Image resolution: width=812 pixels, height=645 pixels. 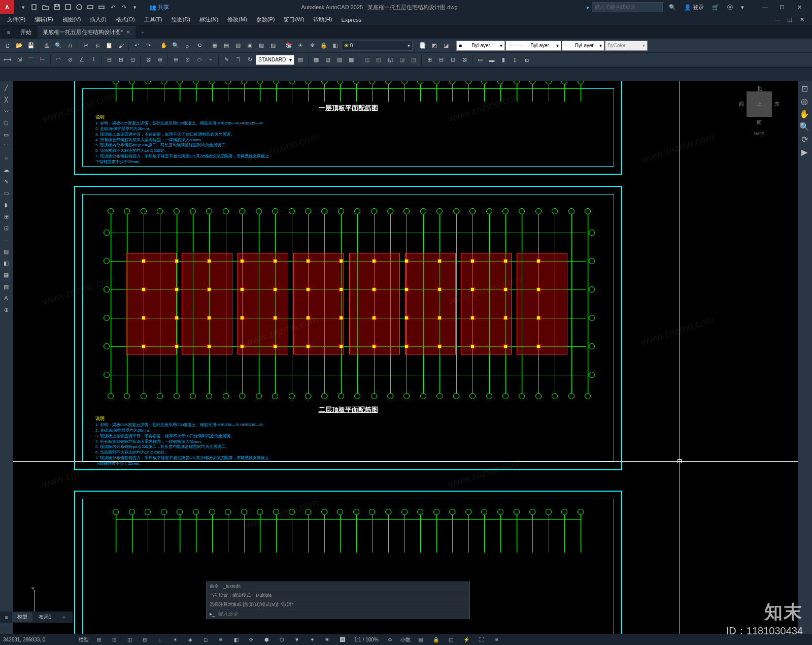 What do you see at coordinates (44, 19) in the screenshot?
I see `menu-edit: 编辑(E)` at bounding box center [44, 19].